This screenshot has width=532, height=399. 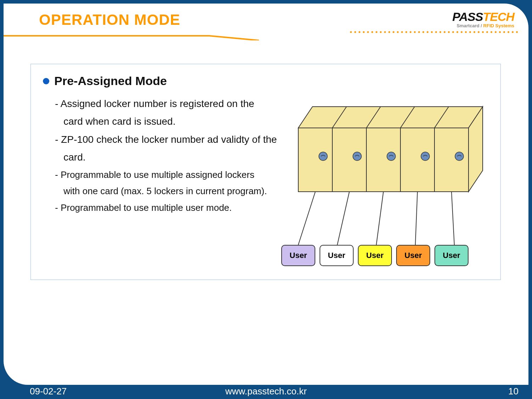 What do you see at coordinates (110, 20) in the screenshot?
I see `title-bar: OPERATION MODE` at bounding box center [110, 20].